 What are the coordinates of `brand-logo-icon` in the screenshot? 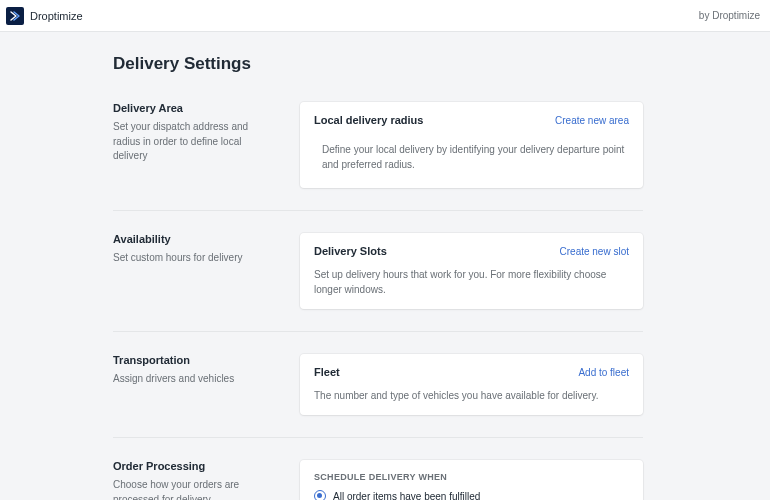 It's located at (15, 16).